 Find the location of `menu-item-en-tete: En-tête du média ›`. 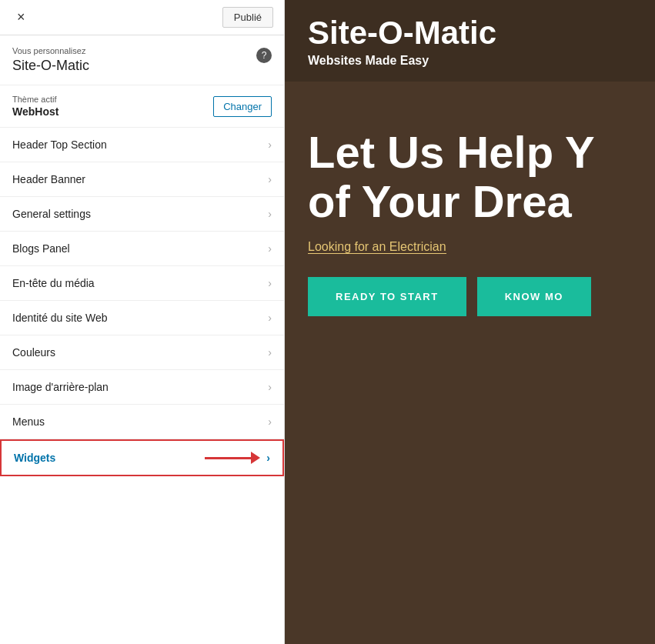

menu-item-en-tete: En-tête du média › is located at coordinates (142, 283).